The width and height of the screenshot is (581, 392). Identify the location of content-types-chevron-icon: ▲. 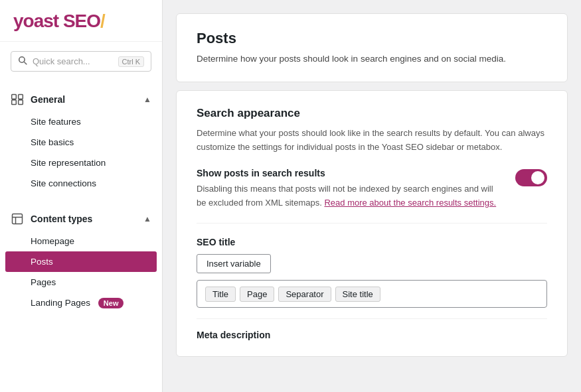
(147, 219).